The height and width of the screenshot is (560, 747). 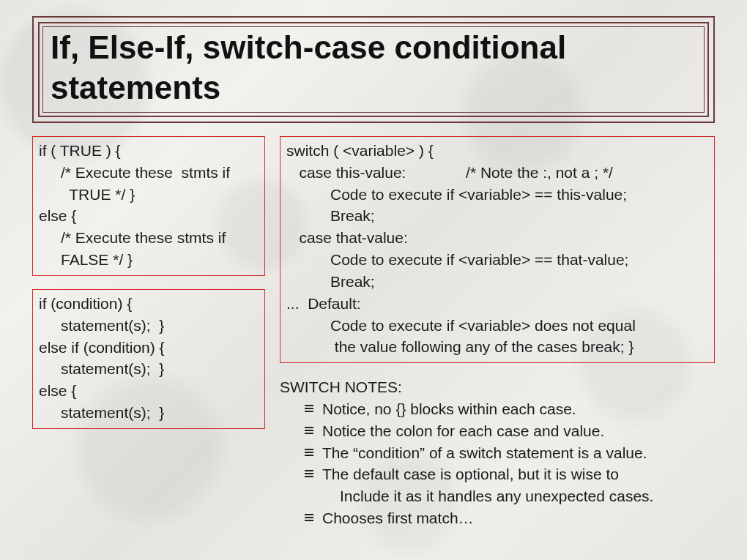 What do you see at coordinates (510, 431) in the screenshot?
I see `list-item: Notice the colon for each case and value…` at bounding box center [510, 431].